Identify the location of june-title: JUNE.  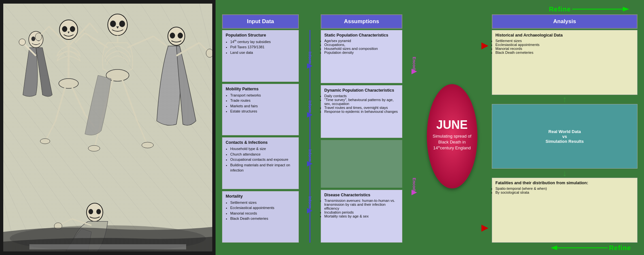
(452, 125).